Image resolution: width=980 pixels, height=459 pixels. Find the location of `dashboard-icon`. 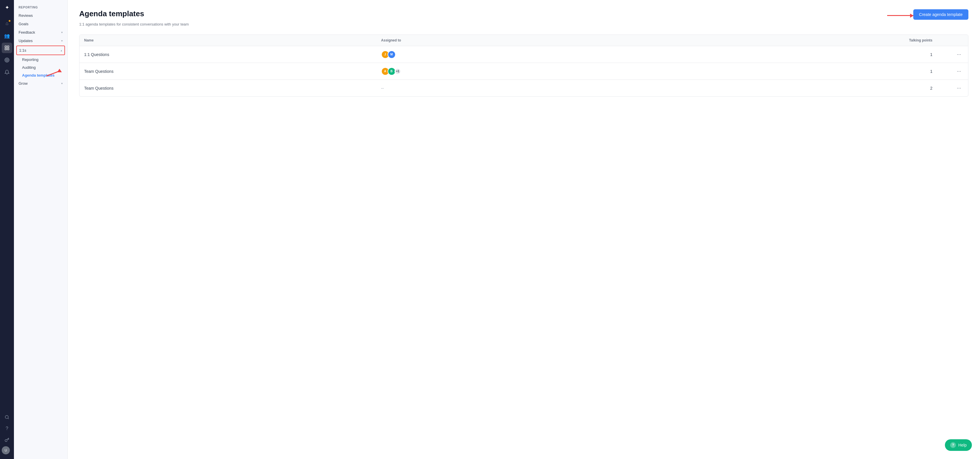

dashboard-icon is located at coordinates (7, 48).